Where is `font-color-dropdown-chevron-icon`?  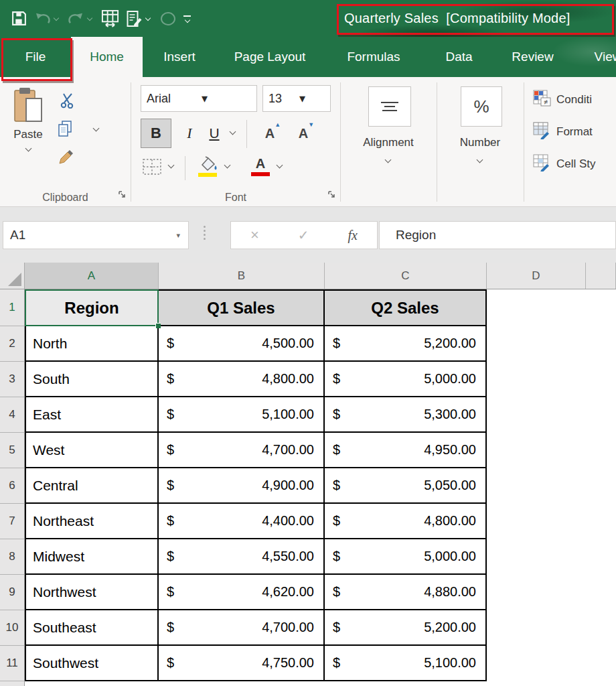
font-color-dropdown-chevron-icon is located at coordinates (280, 165).